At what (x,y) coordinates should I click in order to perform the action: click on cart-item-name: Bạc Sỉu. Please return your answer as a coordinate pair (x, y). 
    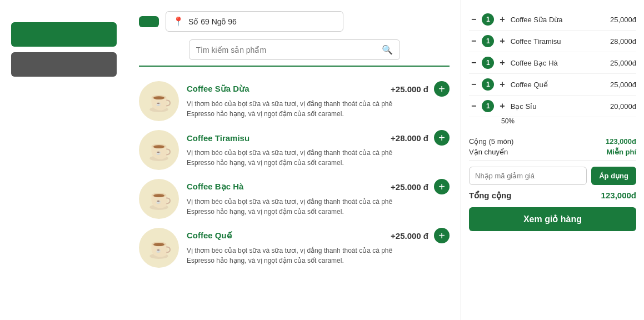
    Looking at the image, I should click on (559, 107).